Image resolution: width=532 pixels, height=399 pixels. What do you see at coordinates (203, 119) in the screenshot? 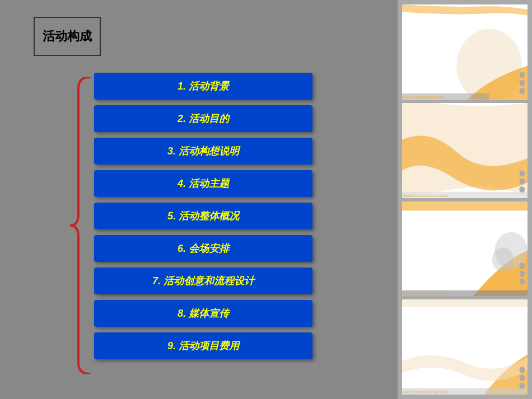
I see `menu-item-label-2: 2. 活动目的` at bounding box center [203, 119].